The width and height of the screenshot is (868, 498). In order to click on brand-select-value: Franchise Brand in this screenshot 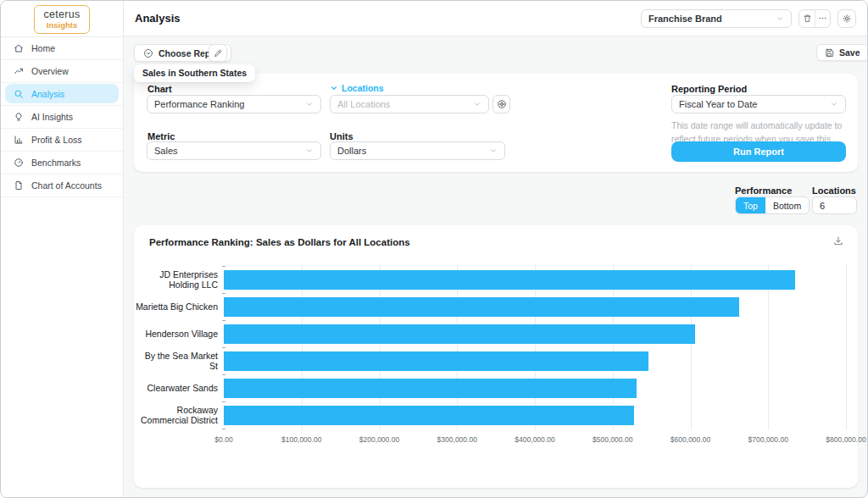, I will do `click(685, 19)`.